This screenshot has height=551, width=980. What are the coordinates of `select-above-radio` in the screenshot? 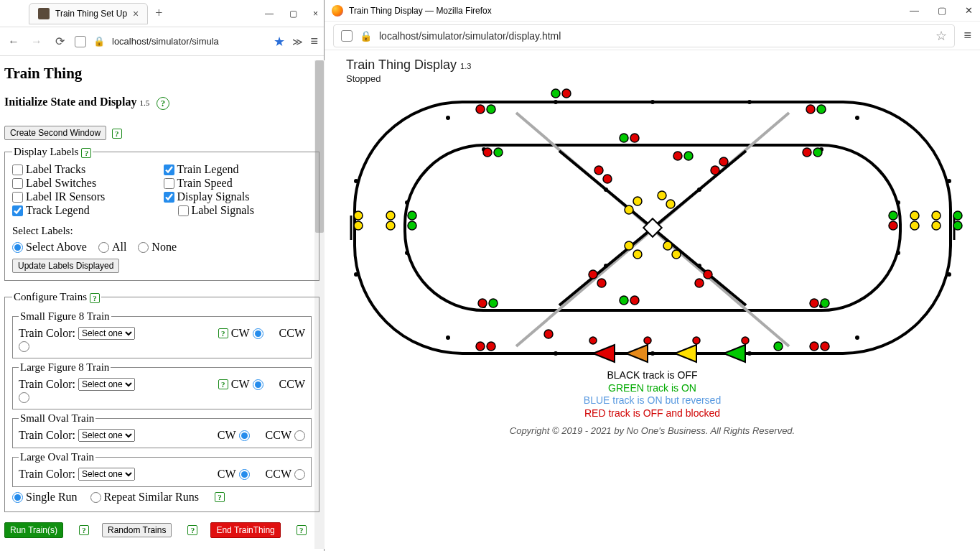 It's located at (17, 247).